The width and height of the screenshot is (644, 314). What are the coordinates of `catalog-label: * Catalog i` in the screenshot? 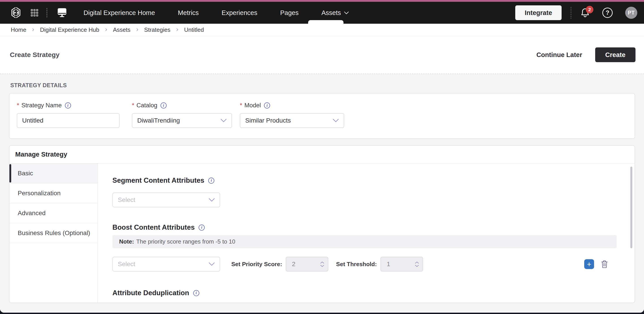 It's located at (182, 105).